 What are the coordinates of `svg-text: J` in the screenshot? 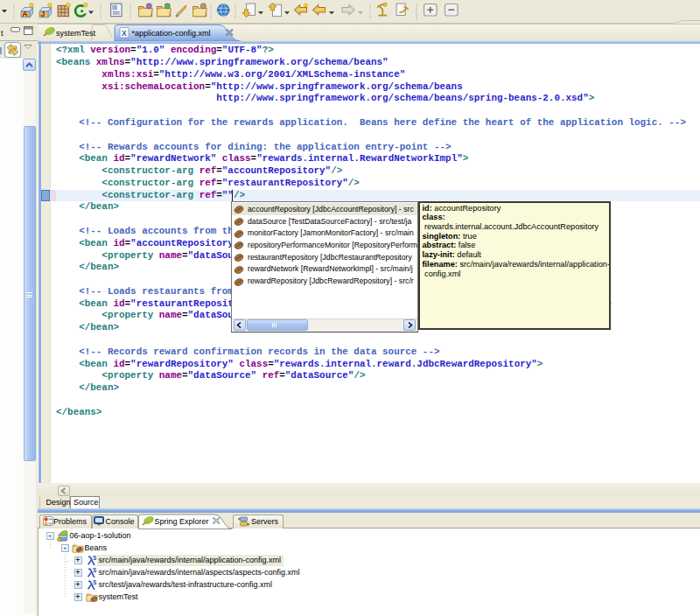 It's located at (42, 14).